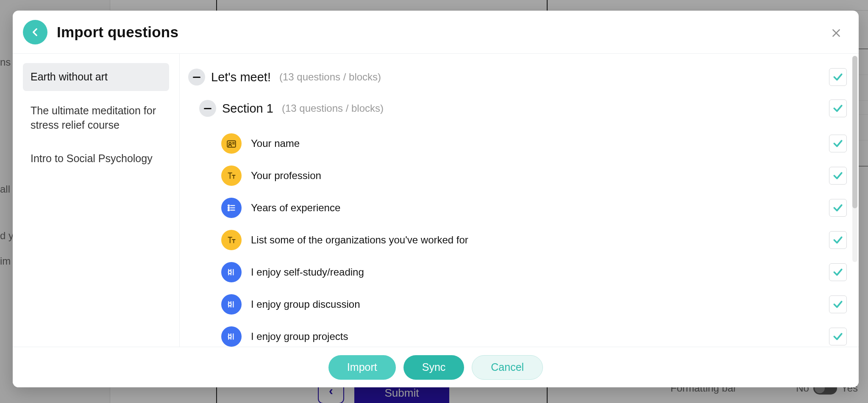 Image resolution: width=868 pixels, height=403 pixels. What do you see at coordinates (534, 304) in the screenshot?
I see `question-row: I enjoy group discussion` at bounding box center [534, 304].